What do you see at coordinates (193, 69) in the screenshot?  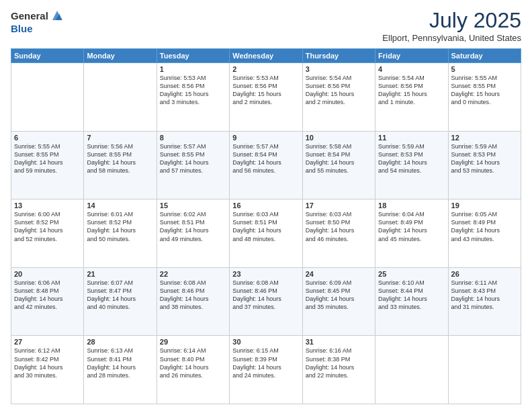 I see `day-number: 1` at bounding box center [193, 69].